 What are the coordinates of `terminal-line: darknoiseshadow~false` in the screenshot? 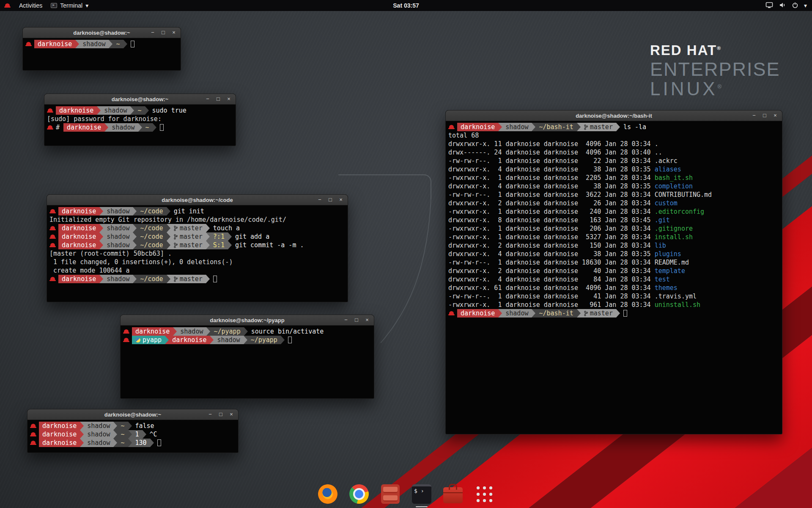 It's located at (134, 426).